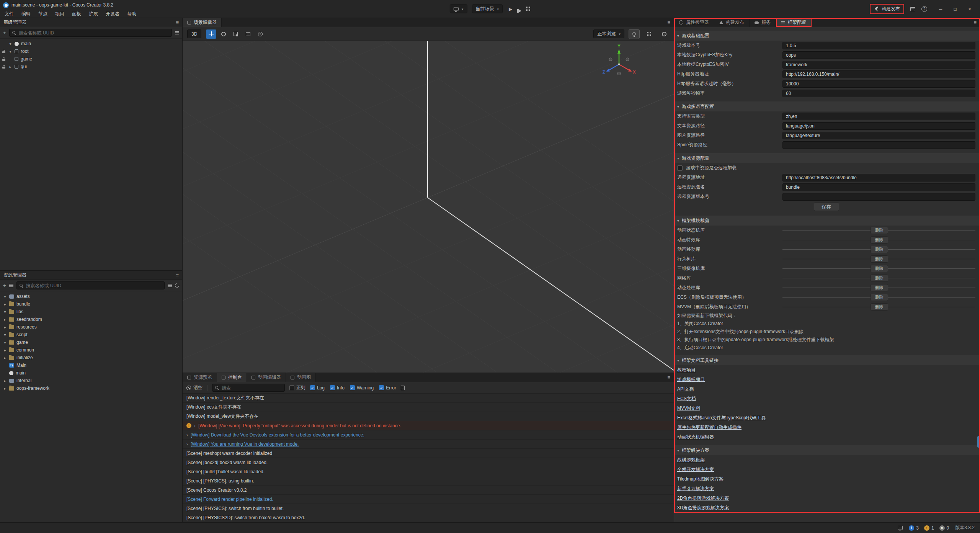  Describe the element at coordinates (955, 9) in the screenshot. I see `maximize-button: □` at that location.